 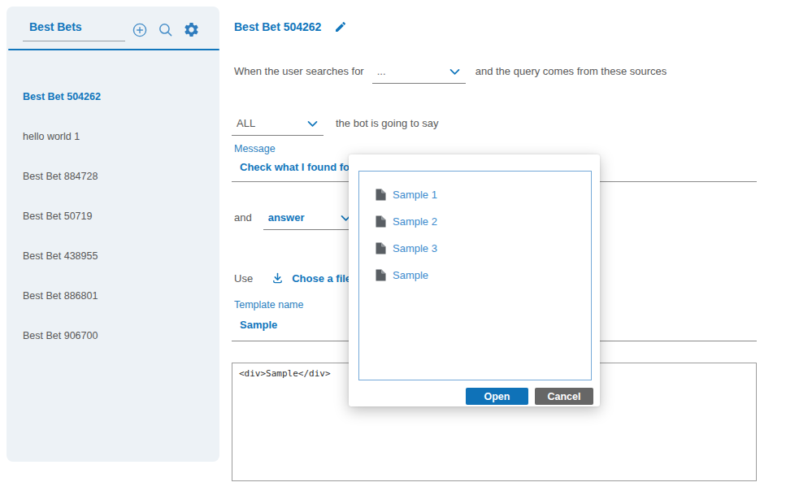 What do you see at coordinates (382, 72) in the screenshot?
I see `search-terms-dropdown-value: ...` at bounding box center [382, 72].